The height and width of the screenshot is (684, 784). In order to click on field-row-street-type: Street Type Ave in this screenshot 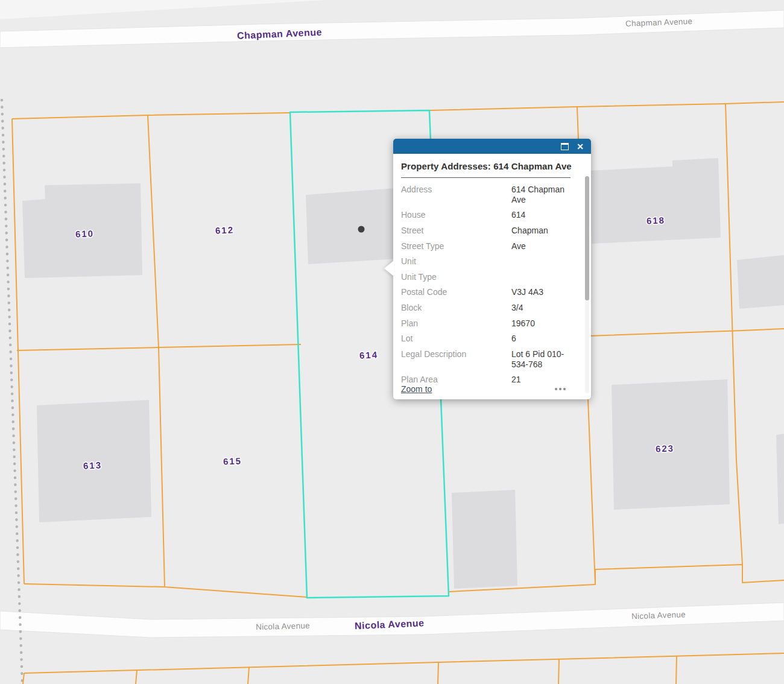, I will do `click(492, 246)`.